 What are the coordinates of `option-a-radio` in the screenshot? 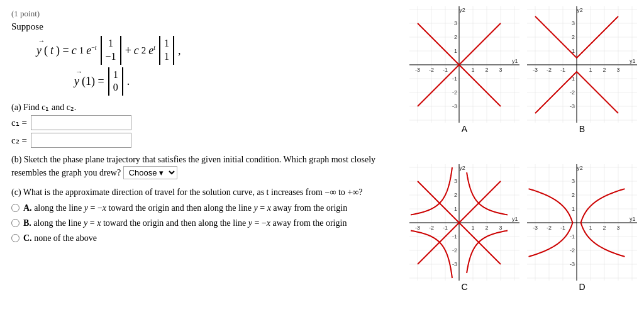 It's located at (15, 208).